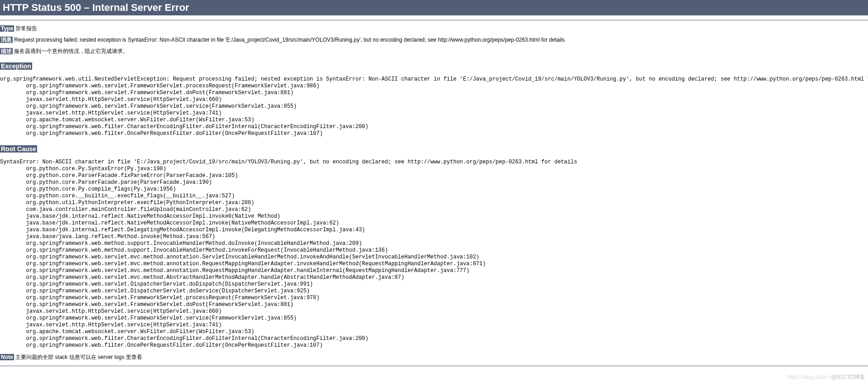 The image size is (868, 382). What do you see at coordinates (289, 40) in the screenshot?
I see `message-value: Request processing failed; nested except…` at bounding box center [289, 40].